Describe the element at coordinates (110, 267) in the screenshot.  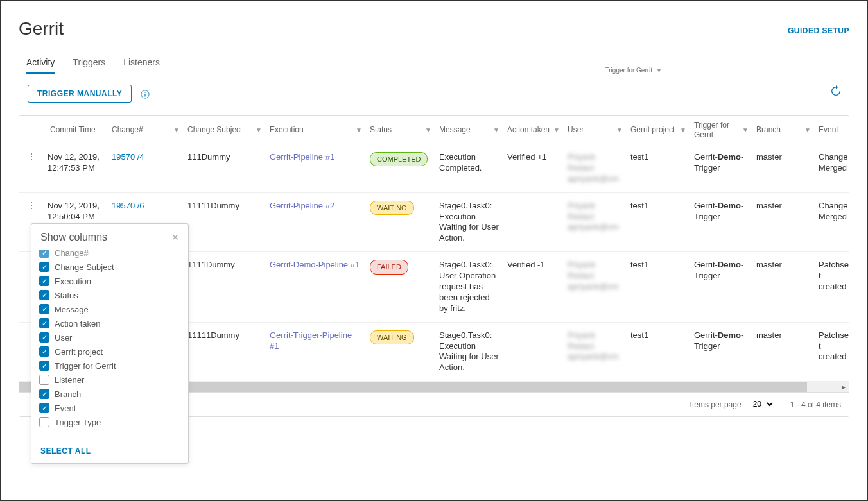
I see `column-checkbox-row: ✓ Change Subject` at that location.